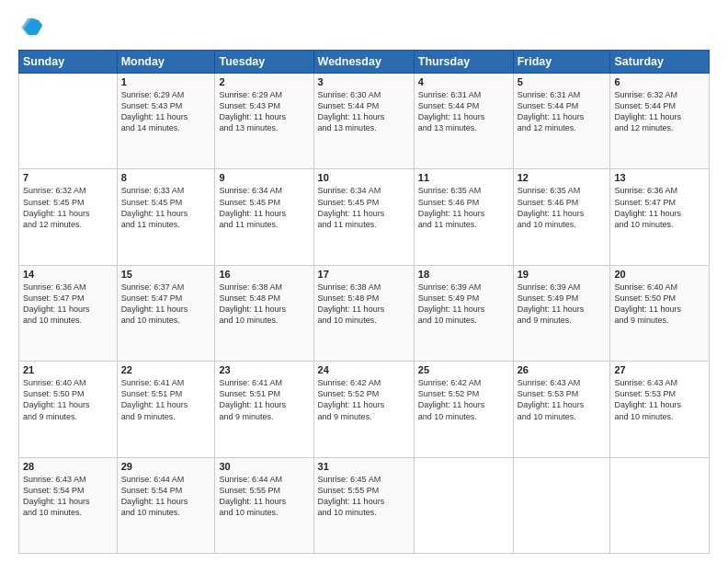 The image size is (728, 563). What do you see at coordinates (33, 28) in the screenshot?
I see `logo` at bounding box center [33, 28].